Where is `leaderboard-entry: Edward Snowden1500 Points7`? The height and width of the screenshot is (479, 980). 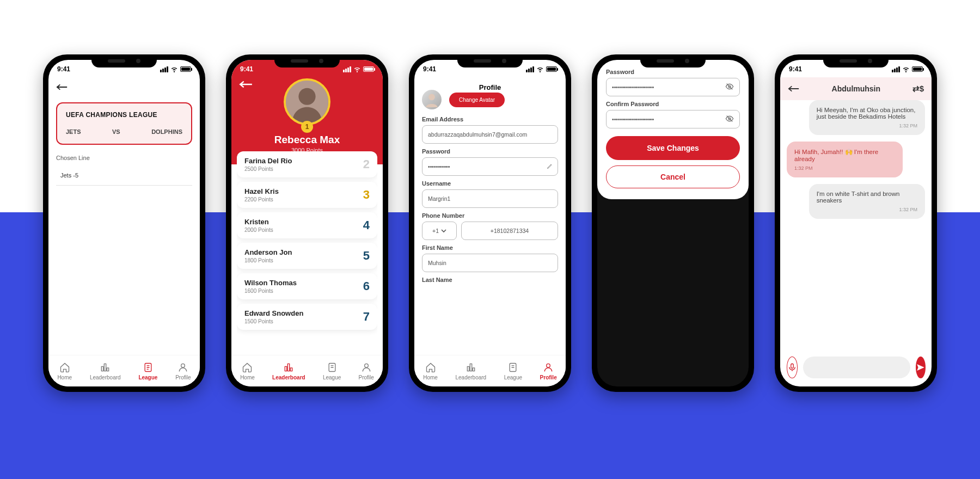 leaderboard-entry: Edward Snowden1500 Points7 is located at coordinates (307, 317).